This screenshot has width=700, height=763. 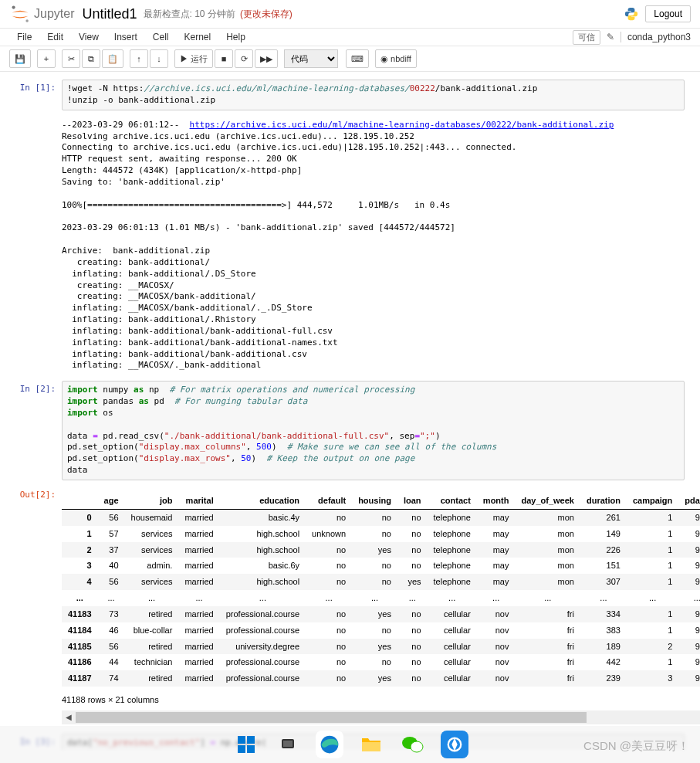 What do you see at coordinates (39, 607) in the screenshot?
I see `out-prompt: Out[2]:` at bounding box center [39, 607].